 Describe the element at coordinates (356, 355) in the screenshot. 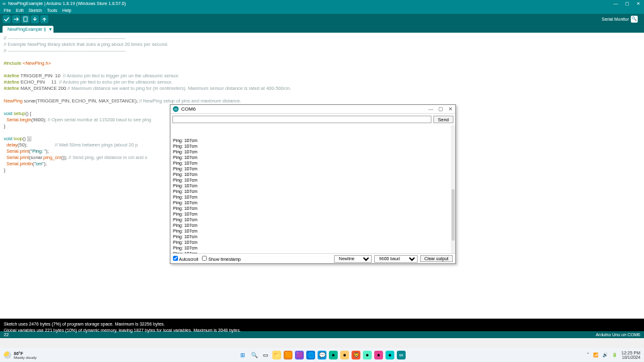

I see `brave-icon: 🦁` at that location.